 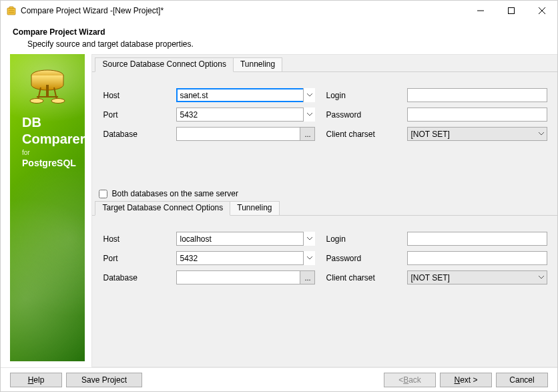 What do you see at coordinates (134, 278) in the screenshot?
I see `target-database-label: Database` at bounding box center [134, 278].